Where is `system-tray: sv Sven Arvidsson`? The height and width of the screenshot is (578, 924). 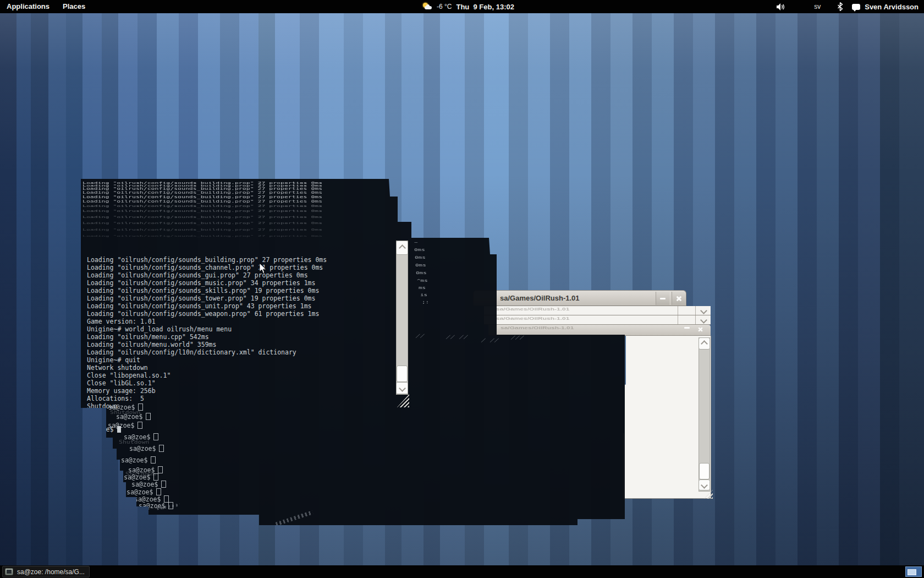 system-tray: sv Sven Arvidsson is located at coordinates (850, 7).